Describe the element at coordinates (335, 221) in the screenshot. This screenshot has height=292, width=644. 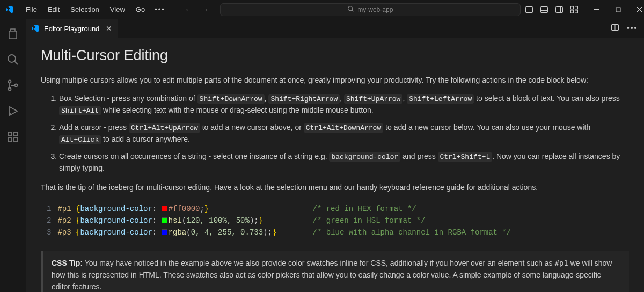
I see `code-block: 1 2 3 #p1 {background-color: #ff0000;} /…` at that location.